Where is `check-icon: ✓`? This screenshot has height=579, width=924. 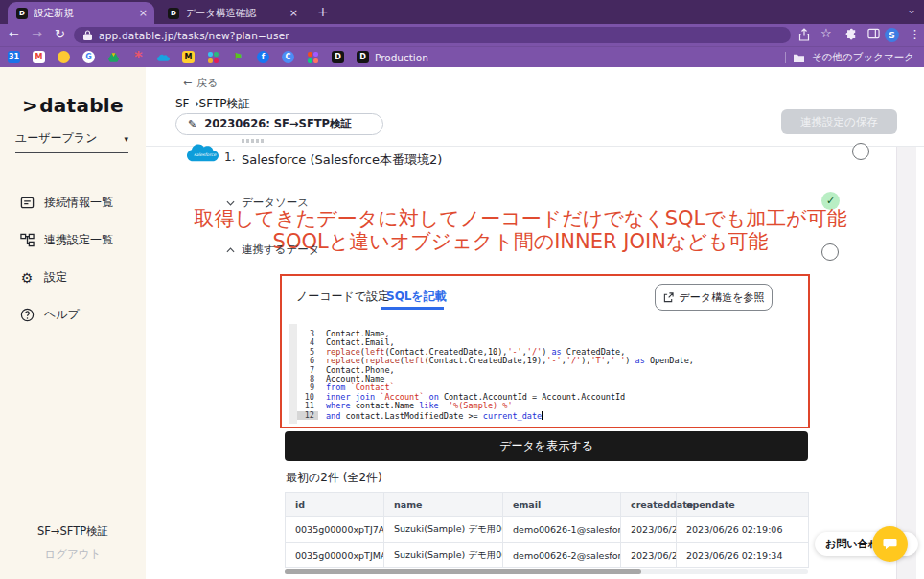
check-icon: ✓ is located at coordinates (830, 201).